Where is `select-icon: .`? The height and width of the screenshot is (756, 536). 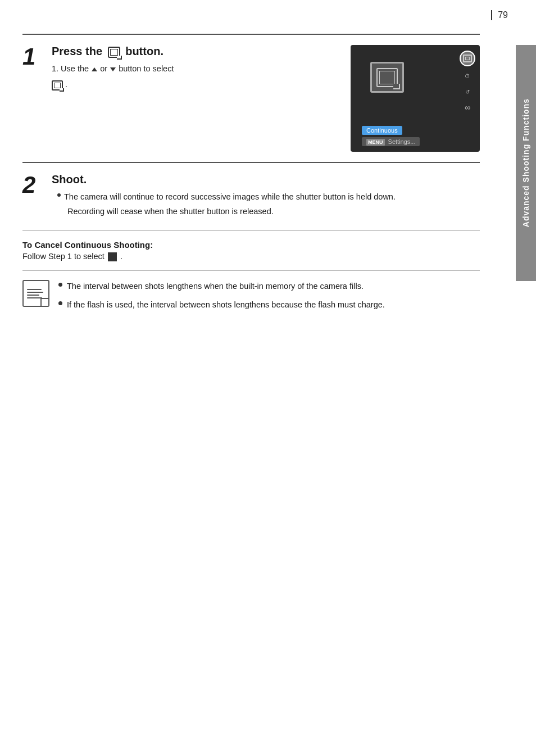
select-icon: . is located at coordinates (60, 84).